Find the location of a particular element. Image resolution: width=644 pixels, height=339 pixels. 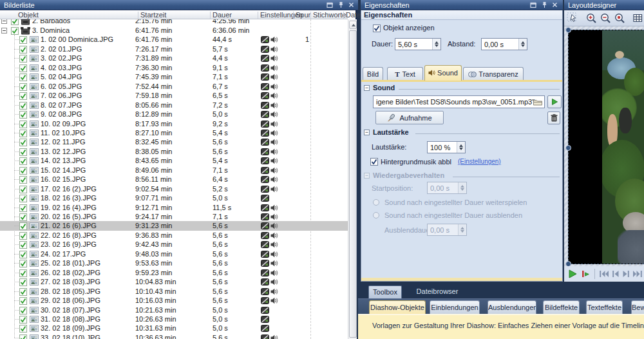

col-stichworte: Stichworte is located at coordinates (330, 15).